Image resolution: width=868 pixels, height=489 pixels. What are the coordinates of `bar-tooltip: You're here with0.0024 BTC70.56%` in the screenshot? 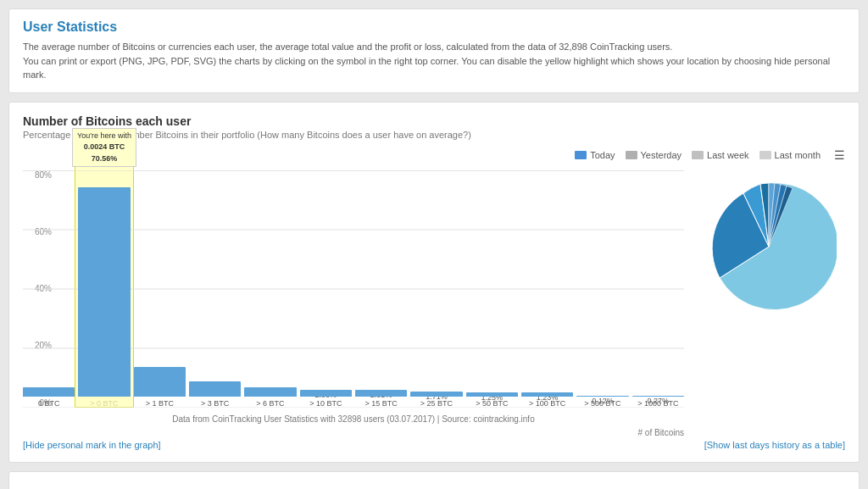 It's located at (104, 147).